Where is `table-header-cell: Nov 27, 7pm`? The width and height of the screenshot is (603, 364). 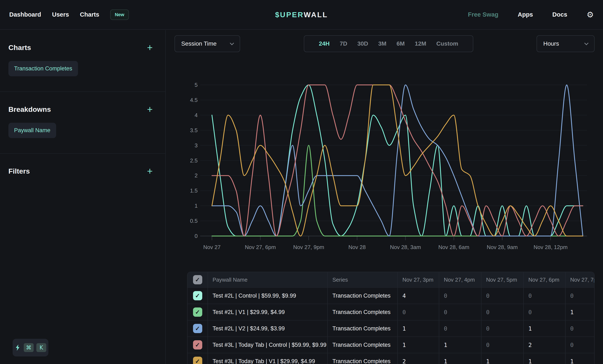
table-header-cell: Nov 27, 7pm is located at coordinates (580, 280).